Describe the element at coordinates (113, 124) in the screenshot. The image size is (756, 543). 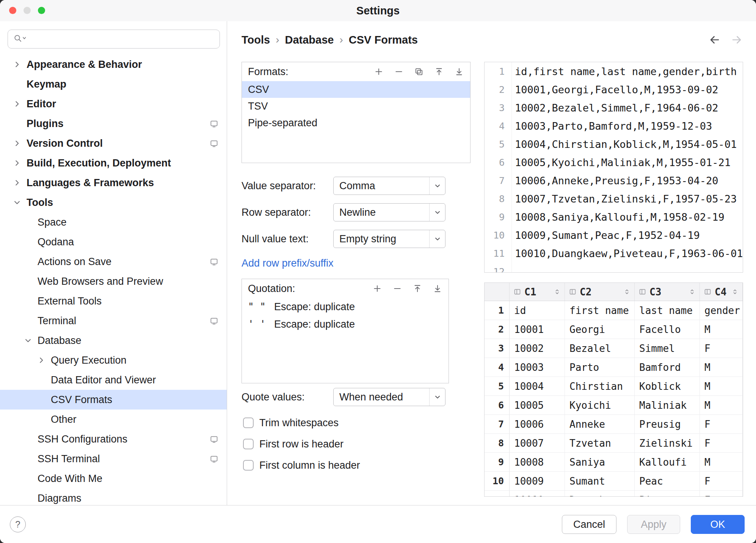
I see `sidebar-item-plugins: Plugins` at that location.